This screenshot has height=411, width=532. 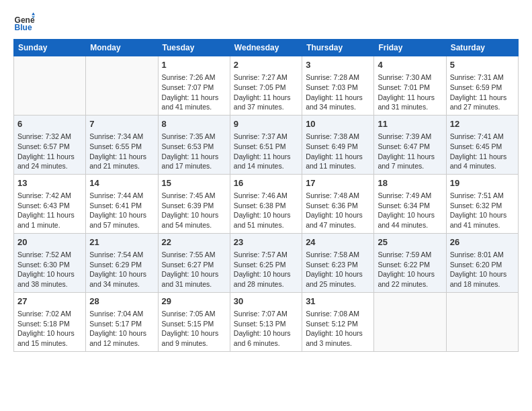 What do you see at coordinates (122, 270) in the screenshot?
I see `day-info: Sunrise: 7:54 AM Sunset: 6:29 PM Dayligh…` at bounding box center [122, 270].